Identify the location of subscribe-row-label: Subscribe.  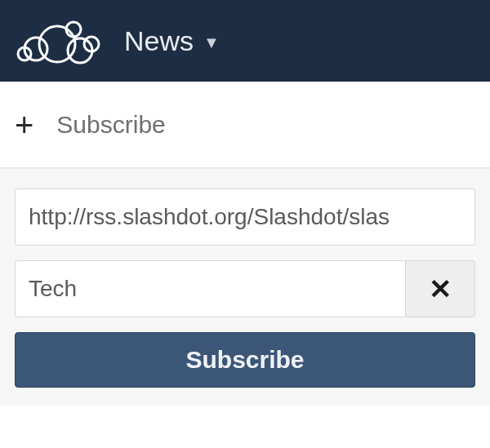
(111, 125).